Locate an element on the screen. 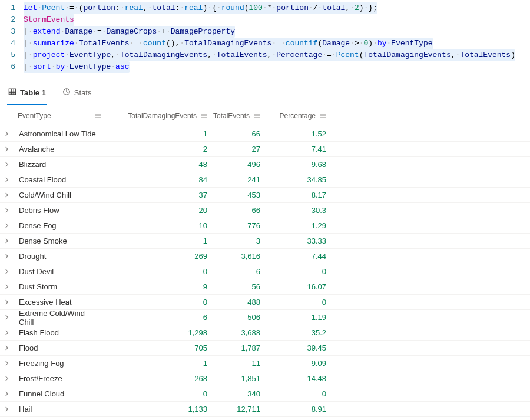 This screenshot has width=530, height=420. table-row: Excessive Heat04880 is located at coordinates (265, 302).